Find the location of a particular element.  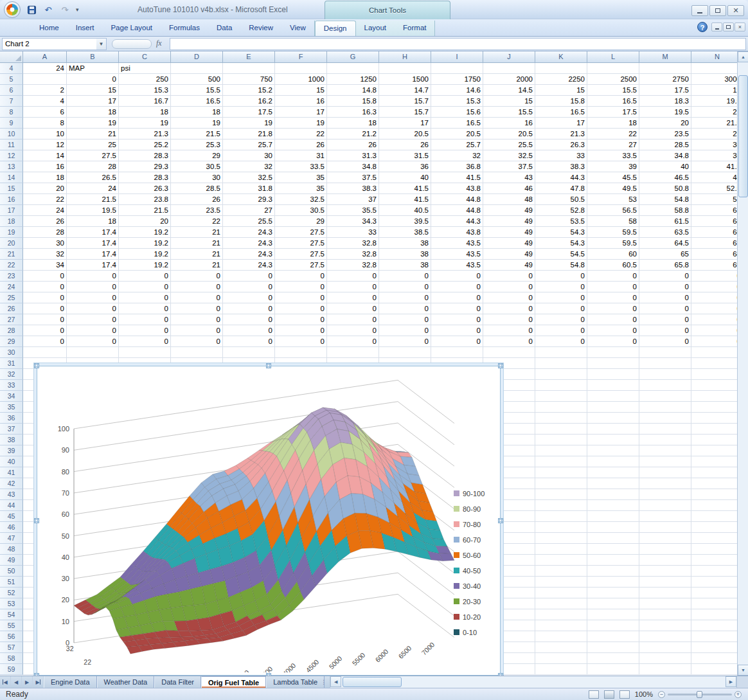

cell-F18: 29 is located at coordinates (301, 221).